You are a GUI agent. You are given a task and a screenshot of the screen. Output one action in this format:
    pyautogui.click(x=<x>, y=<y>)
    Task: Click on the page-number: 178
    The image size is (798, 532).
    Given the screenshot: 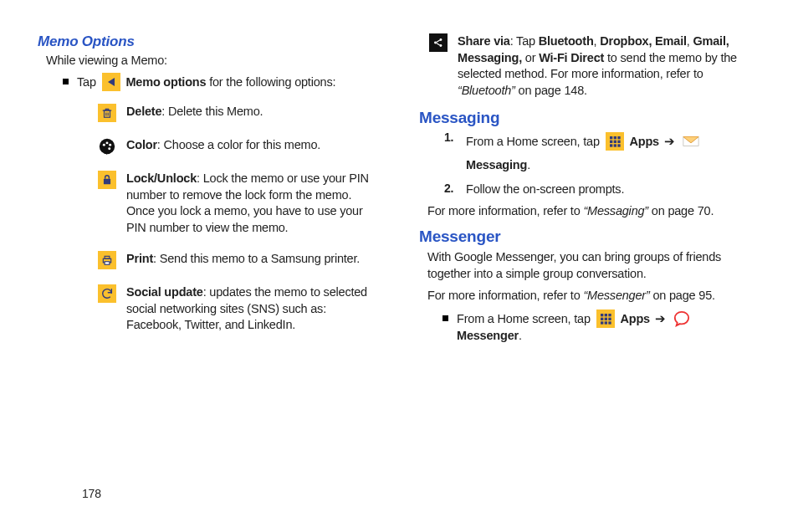 What is the action you would take?
    pyautogui.click(x=92, y=494)
    